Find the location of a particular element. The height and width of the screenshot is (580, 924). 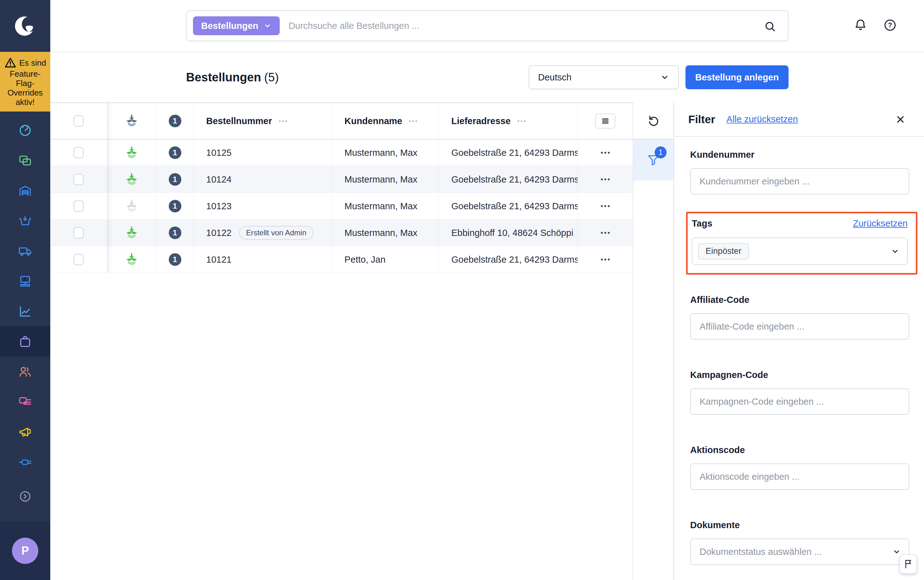

shopware-logo is located at coordinates (25, 26).